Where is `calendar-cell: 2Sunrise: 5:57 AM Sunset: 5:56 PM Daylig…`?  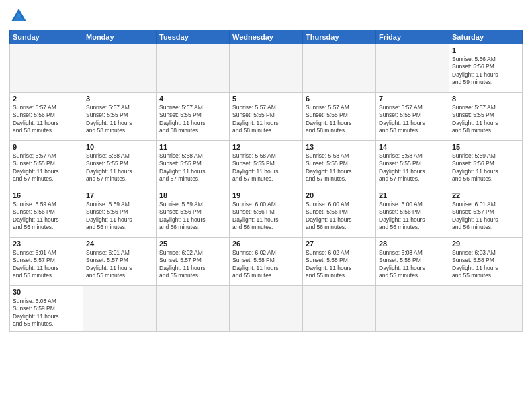
calendar-cell: 2Sunrise: 5:57 AM Sunset: 5:56 PM Daylig… is located at coordinates (47, 117).